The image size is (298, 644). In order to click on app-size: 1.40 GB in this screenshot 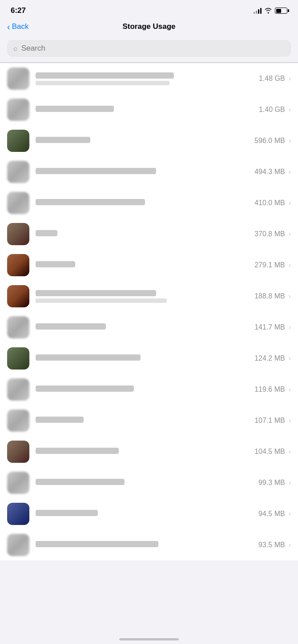, I will do `click(272, 110)`.